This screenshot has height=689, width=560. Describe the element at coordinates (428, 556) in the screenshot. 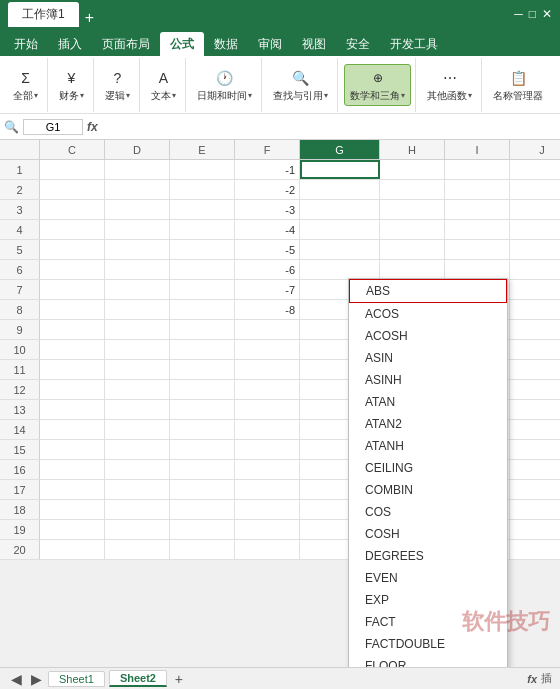

I see `dropdown-item-degrees: DEGREES` at that location.